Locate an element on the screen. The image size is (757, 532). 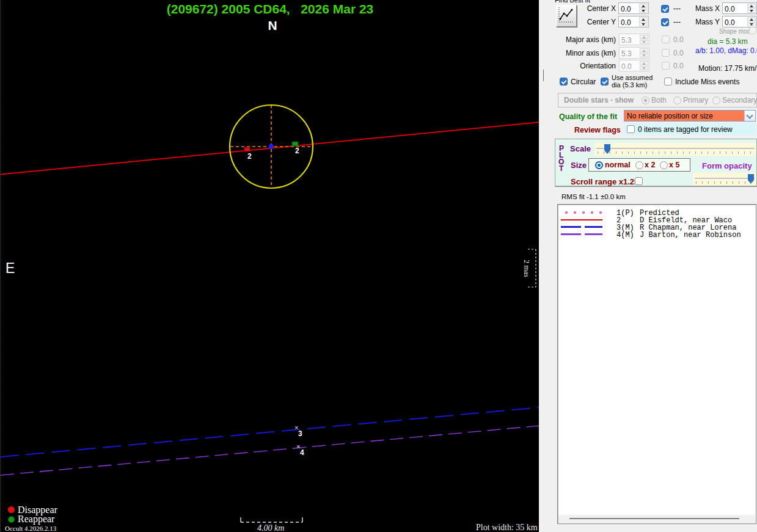
center-y-stepper is located at coordinates (643, 22).